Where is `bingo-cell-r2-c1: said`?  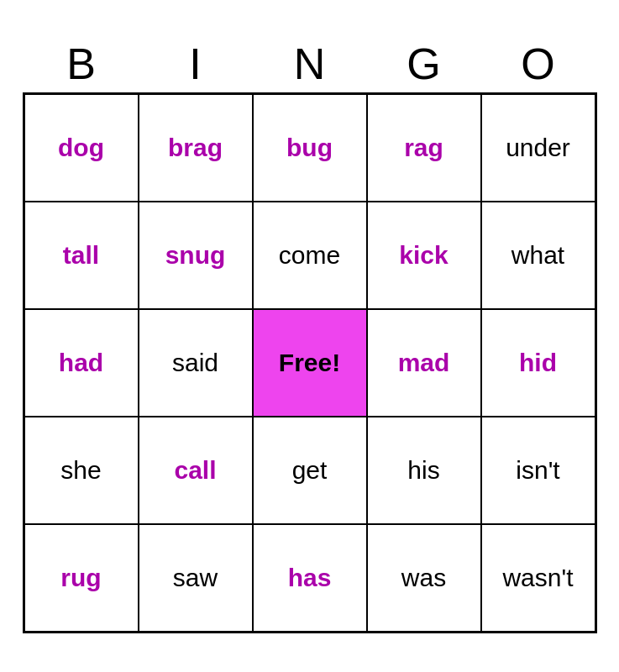 bingo-cell-r2-c1: said is located at coordinates (196, 363).